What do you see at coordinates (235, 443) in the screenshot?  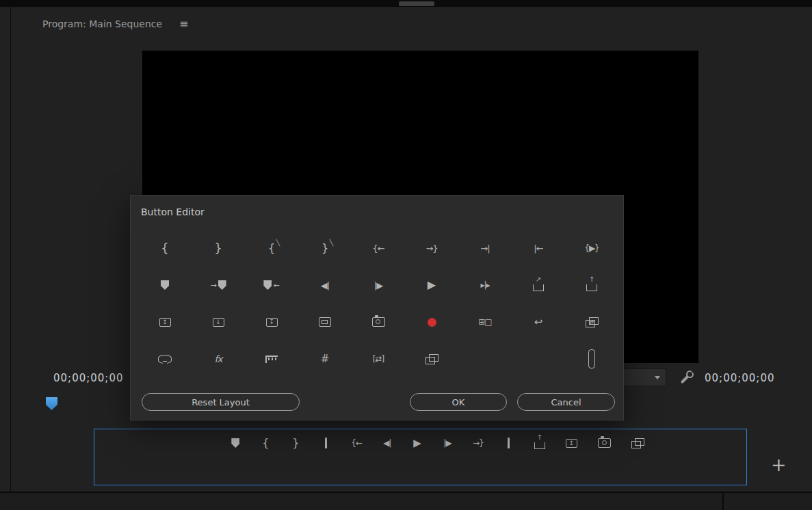 I see `add-marker-icon` at bounding box center [235, 443].